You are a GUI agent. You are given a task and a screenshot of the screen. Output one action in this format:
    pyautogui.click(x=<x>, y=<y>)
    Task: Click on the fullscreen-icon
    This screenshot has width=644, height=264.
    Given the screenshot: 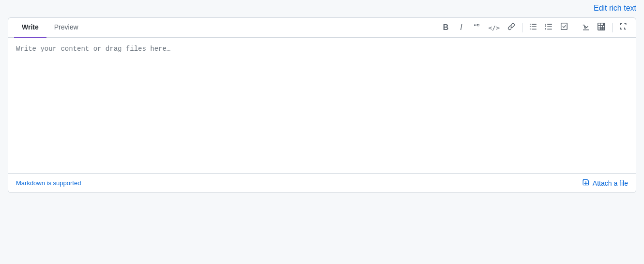 What is the action you would take?
    pyautogui.click(x=623, y=28)
    